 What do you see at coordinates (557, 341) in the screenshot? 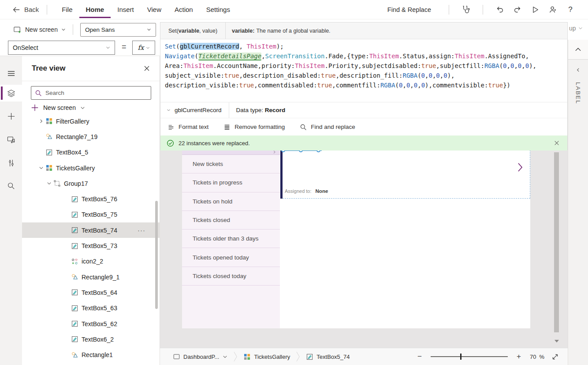
I see `scroll-down-arrow` at bounding box center [557, 341].